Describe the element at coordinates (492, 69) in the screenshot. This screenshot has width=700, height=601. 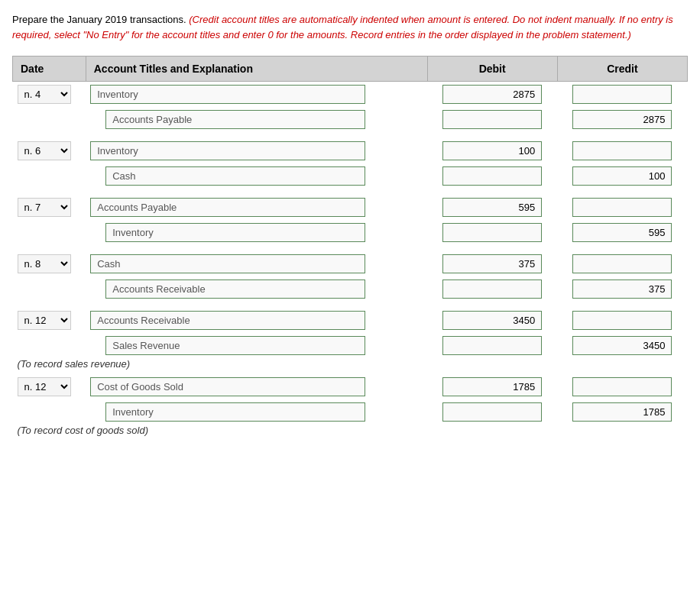
I see `header-debit: Debit` at that location.